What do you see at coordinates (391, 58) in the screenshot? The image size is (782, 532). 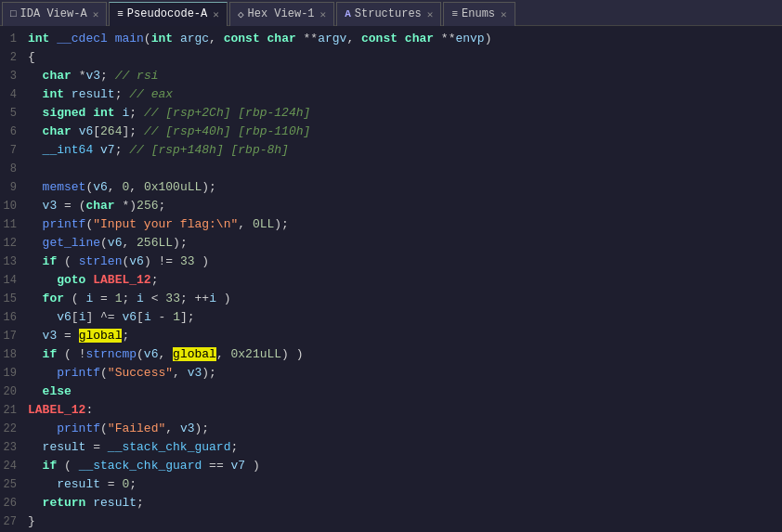 I see `code-line: 2 {` at bounding box center [391, 58].